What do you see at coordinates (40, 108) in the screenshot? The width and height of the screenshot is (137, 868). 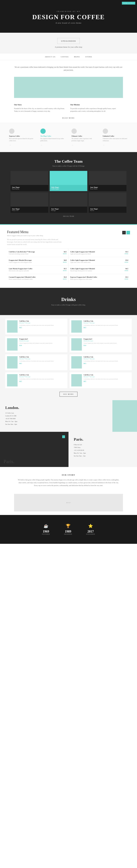 I see `about-col-1: Our Story Founded in the heart of the ci…` at bounding box center [40, 108].